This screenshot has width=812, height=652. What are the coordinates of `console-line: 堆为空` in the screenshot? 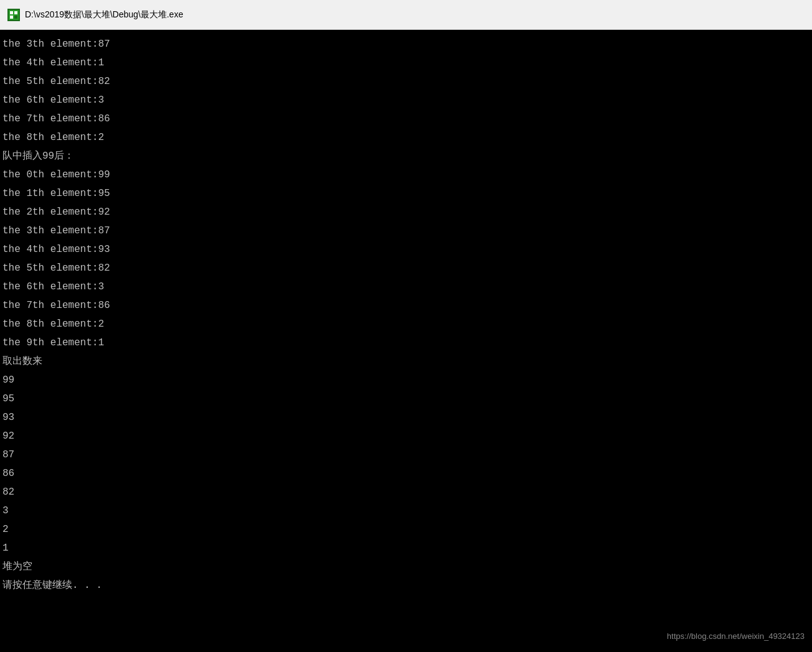 It's located at (406, 567).